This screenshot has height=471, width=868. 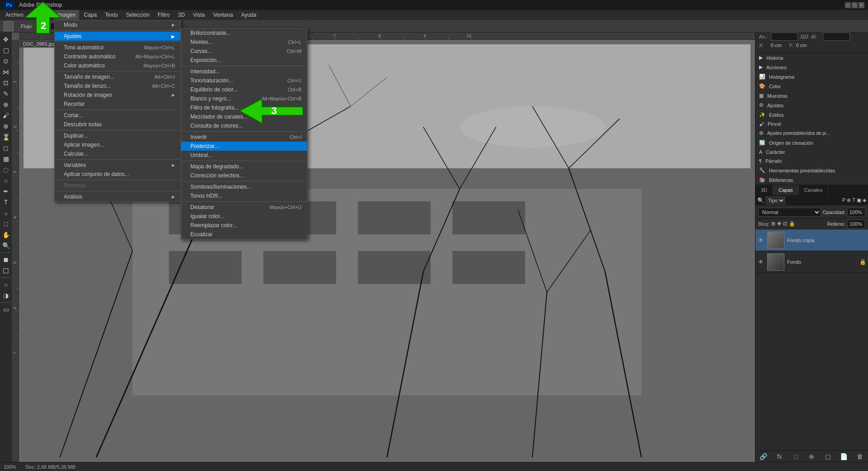 I want to click on tab-canales: Canales, so click(x=814, y=190).